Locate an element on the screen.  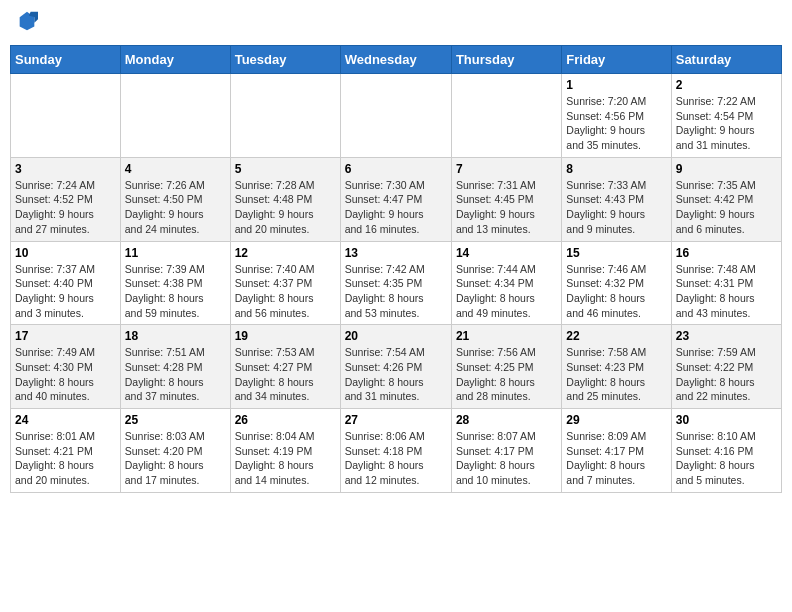
day-info: Sunrise: 7:40 AM Sunset: 4:37 PM Dayligh… is located at coordinates (286, 292).